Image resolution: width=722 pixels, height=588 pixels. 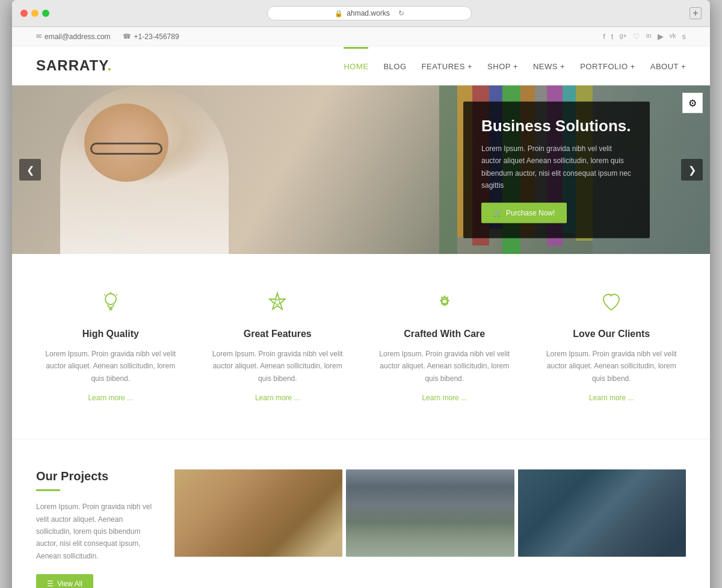 I want to click on projects-title: Our Projects, so click(x=96, y=477).